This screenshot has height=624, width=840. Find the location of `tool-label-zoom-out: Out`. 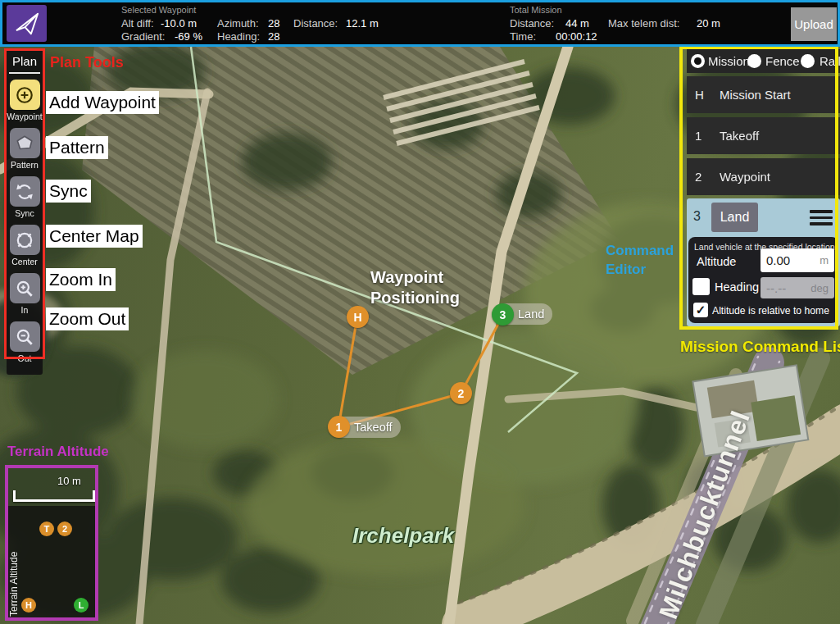

tool-label-zoom-out: Out is located at coordinates (25, 358).